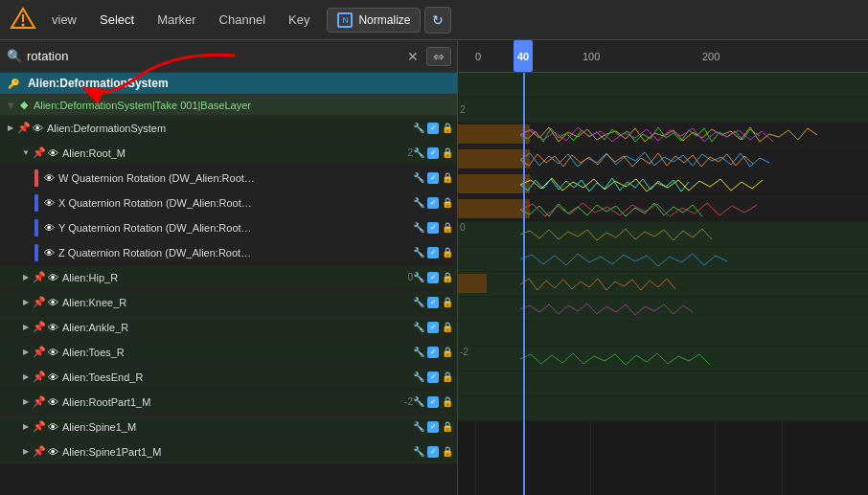 Image resolution: width=868 pixels, height=495 pixels. I want to click on search-swap-button: ⇔, so click(439, 56).